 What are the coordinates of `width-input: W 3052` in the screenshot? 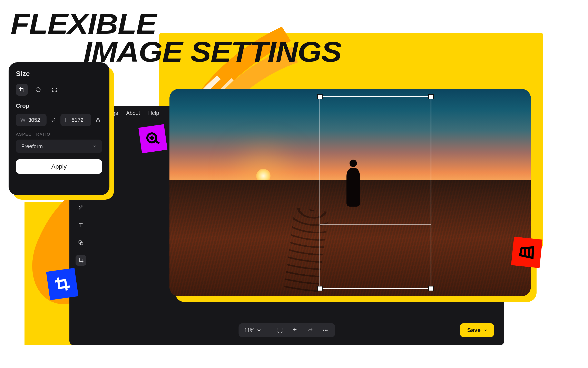 It's located at (31, 120).